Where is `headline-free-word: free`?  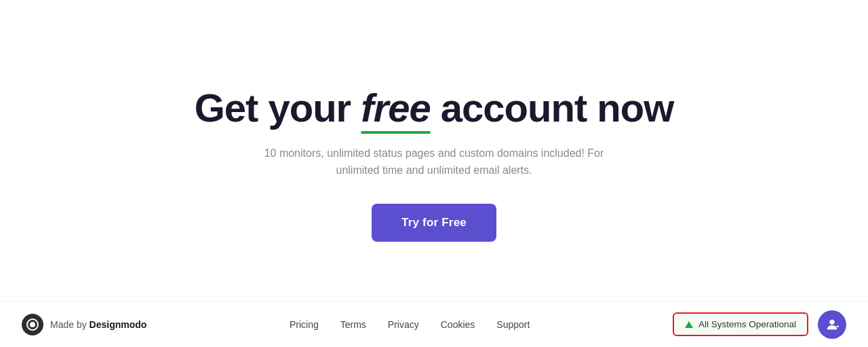 headline-free-word: free is located at coordinates (395, 108).